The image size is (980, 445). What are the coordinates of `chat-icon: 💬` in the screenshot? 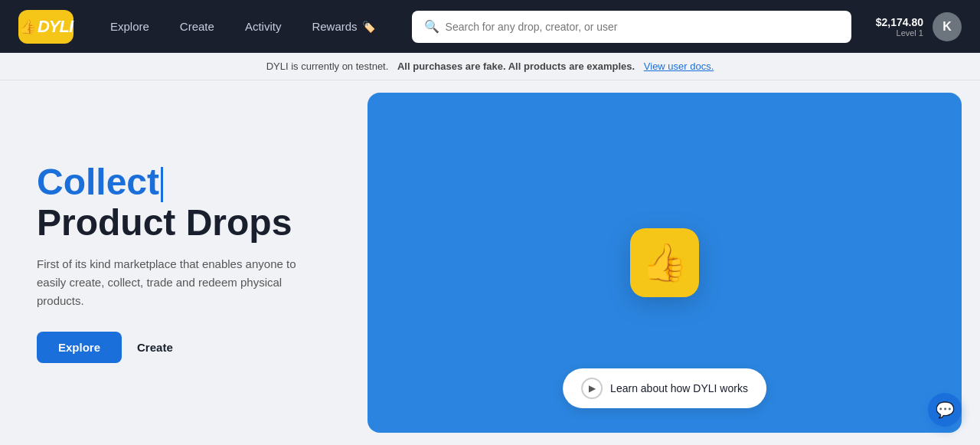 It's located at (945, 410).